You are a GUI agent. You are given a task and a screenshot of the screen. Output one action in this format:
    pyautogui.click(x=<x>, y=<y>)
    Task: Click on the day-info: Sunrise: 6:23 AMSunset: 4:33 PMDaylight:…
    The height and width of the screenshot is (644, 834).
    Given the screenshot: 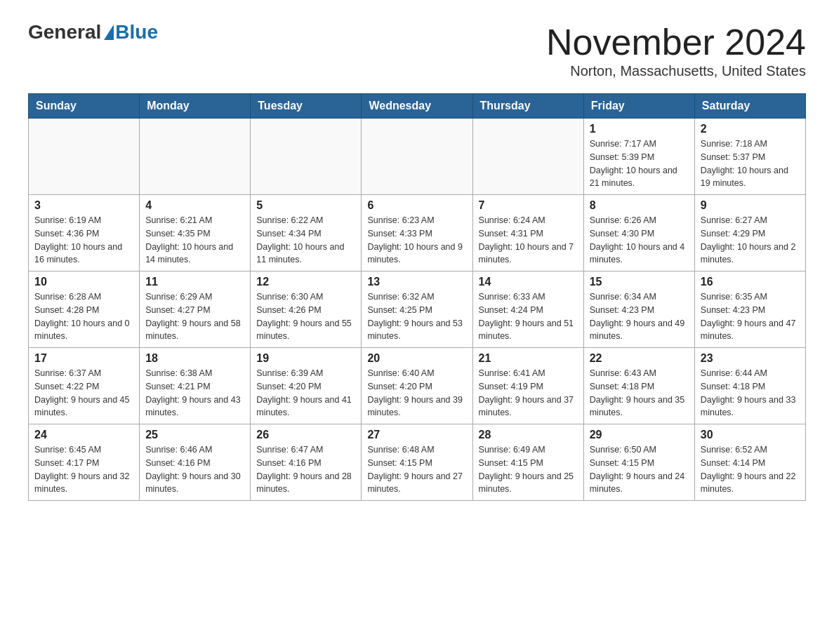 What is the action you would take?
    pyautogui.click(x=417, y=240)
    